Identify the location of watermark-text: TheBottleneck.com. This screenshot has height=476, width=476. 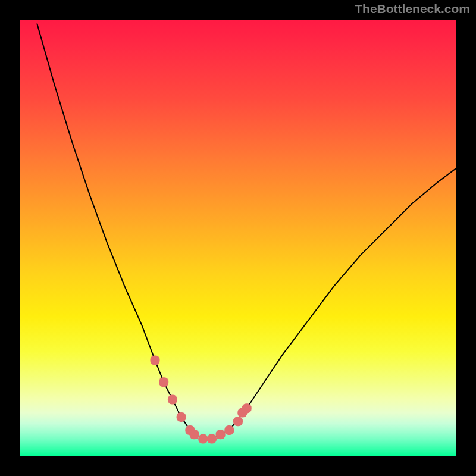
(412, 9).